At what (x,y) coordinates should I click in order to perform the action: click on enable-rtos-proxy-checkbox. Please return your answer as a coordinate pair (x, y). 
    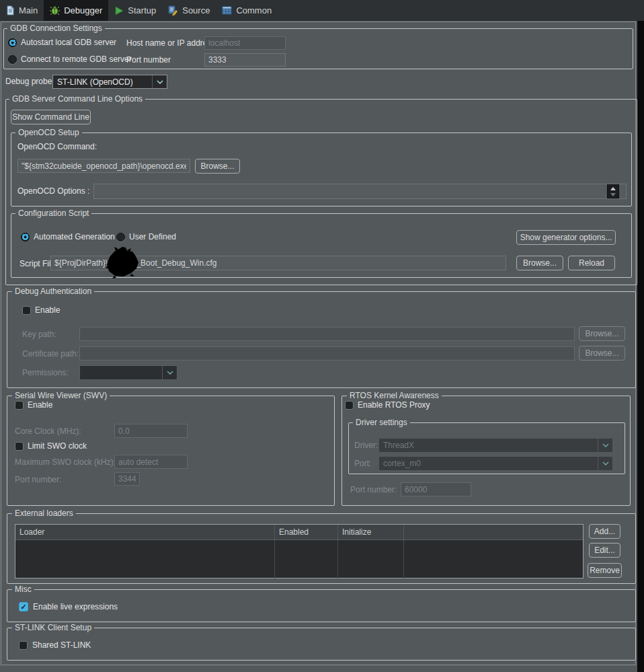
    Looking at the image, I should click on (350, 405).